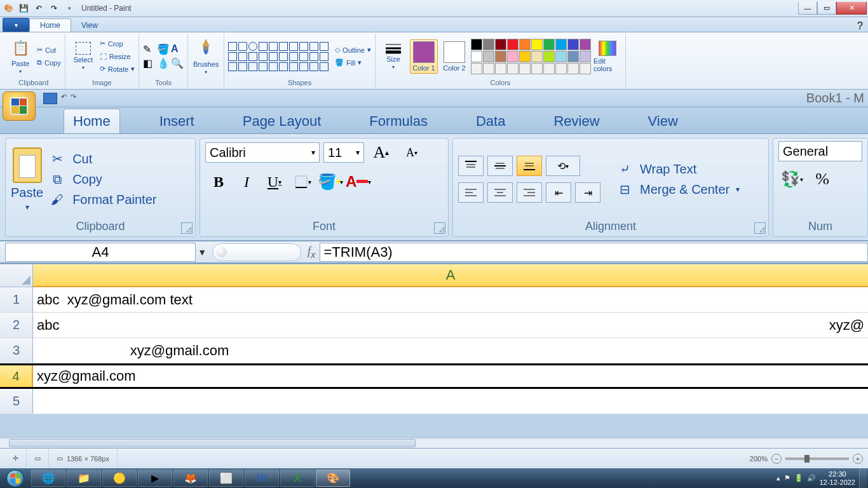 This screenshot has width=868, height=488. Describe the element at coordinates (282, 121) in the screenshot. I see `excel-tab-page-layout: Page Layout` at that location.